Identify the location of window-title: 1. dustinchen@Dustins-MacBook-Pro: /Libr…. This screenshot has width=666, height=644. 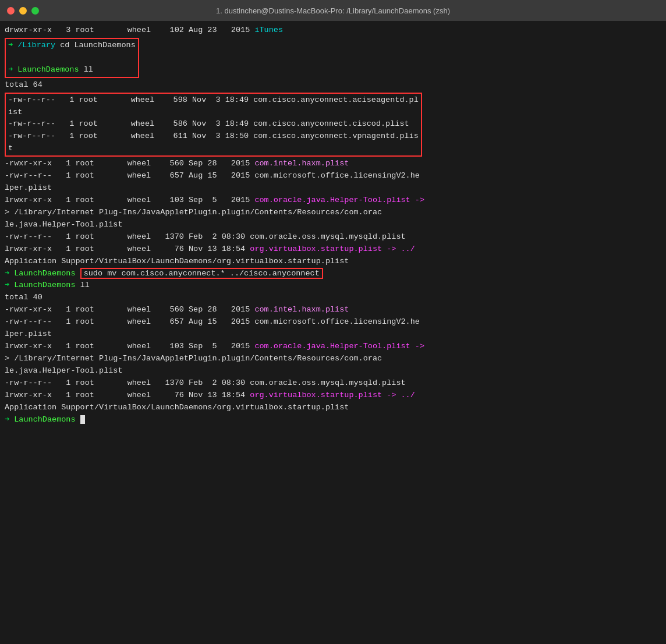
(333, 10).